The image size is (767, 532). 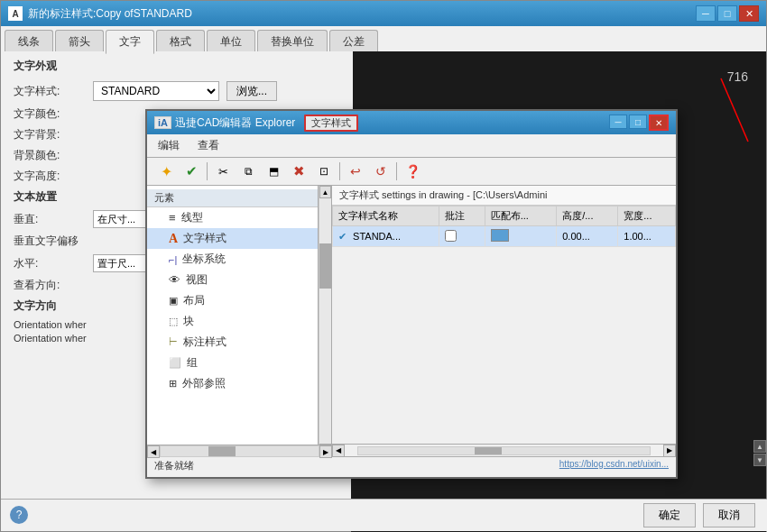 I want to click on hscroll-right-btn: ▶, so click(x=670, y=451).